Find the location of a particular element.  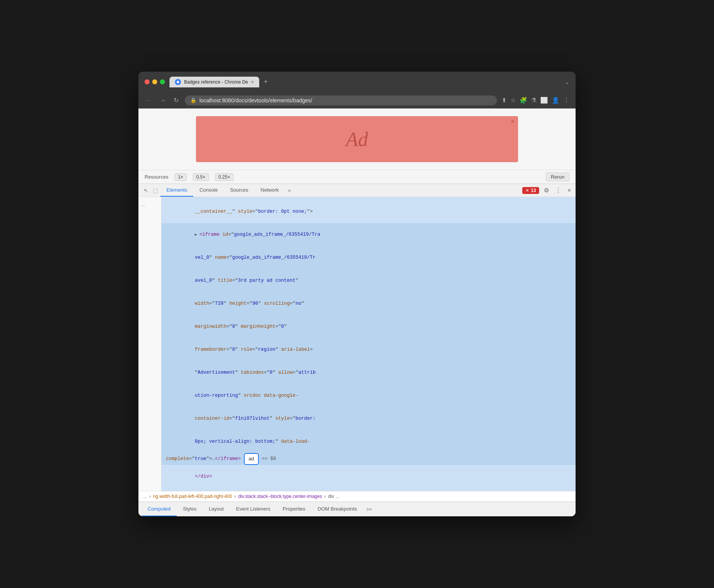

tab-title: Badges reference - Chrome De is located at coordinates (216, 82).